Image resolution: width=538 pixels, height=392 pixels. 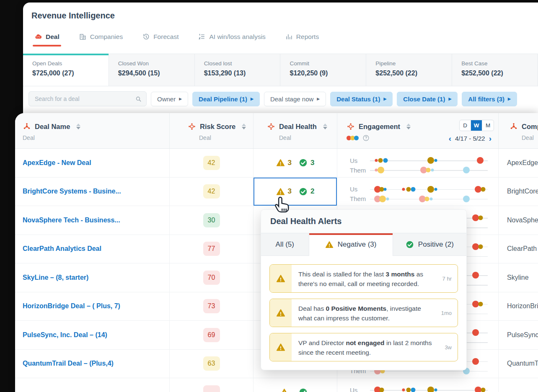 What do you see at coordinates (66, 70) in the screenshot?
I see `summary-card-open-deals: Open Deals$725,000 (27)` at bounding box center [66, 70].